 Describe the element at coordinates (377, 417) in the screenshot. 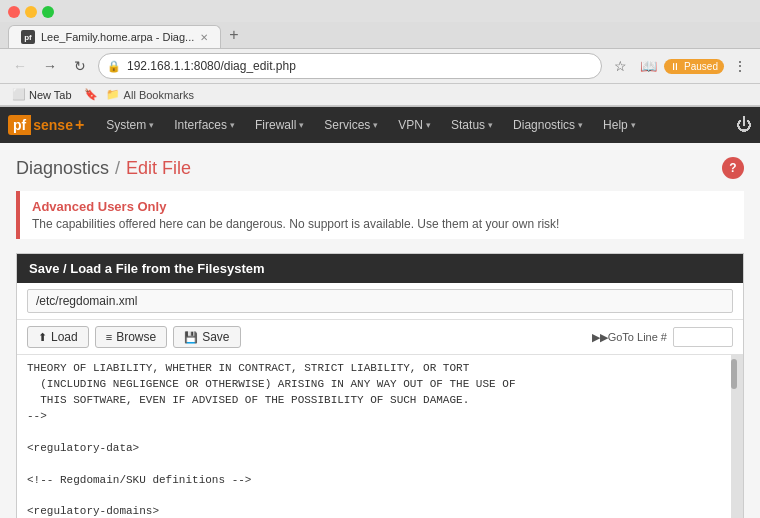

I see `code-line: -->` at that location.